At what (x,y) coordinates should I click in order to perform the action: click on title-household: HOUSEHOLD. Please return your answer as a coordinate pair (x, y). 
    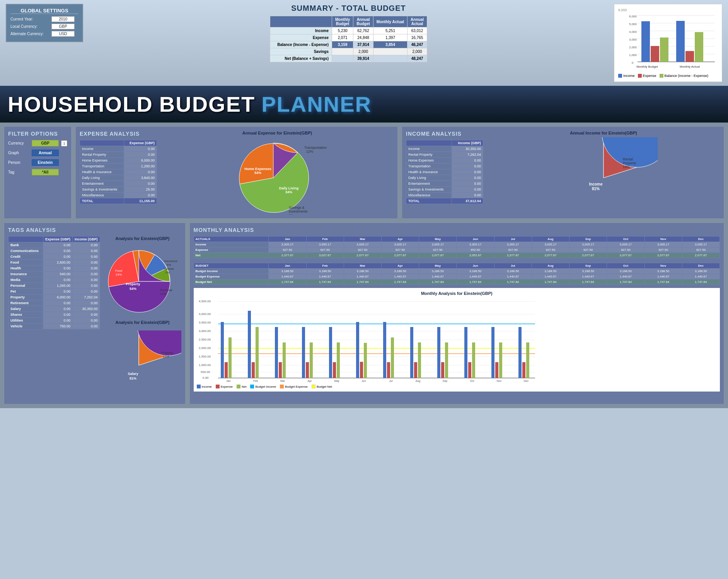
    Looking at the image, I should click on (80, 104).